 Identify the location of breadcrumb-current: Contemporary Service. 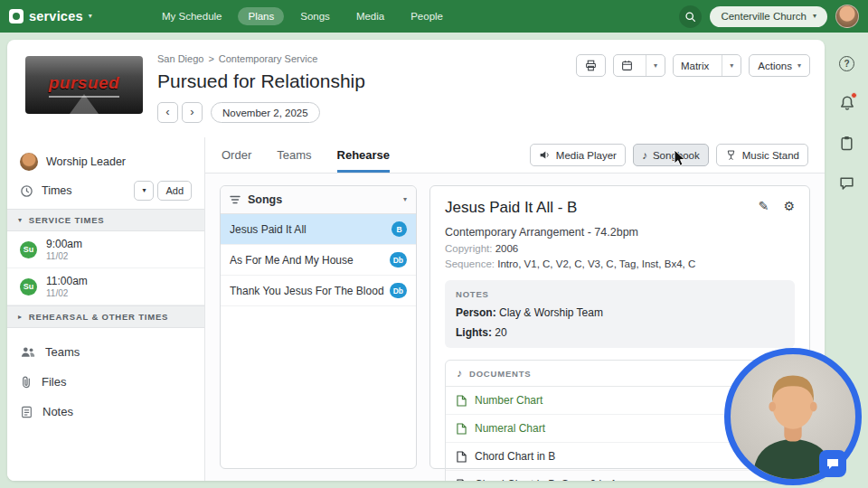
(268, 59).